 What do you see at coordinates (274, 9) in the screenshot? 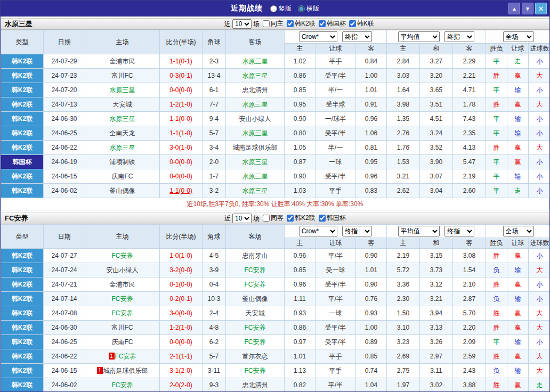
I see `layout-radio-vertical-input` at bounding box center [274, 9].